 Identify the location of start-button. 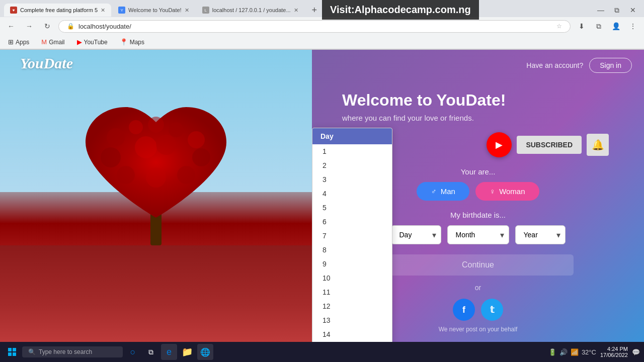
(12, 352).